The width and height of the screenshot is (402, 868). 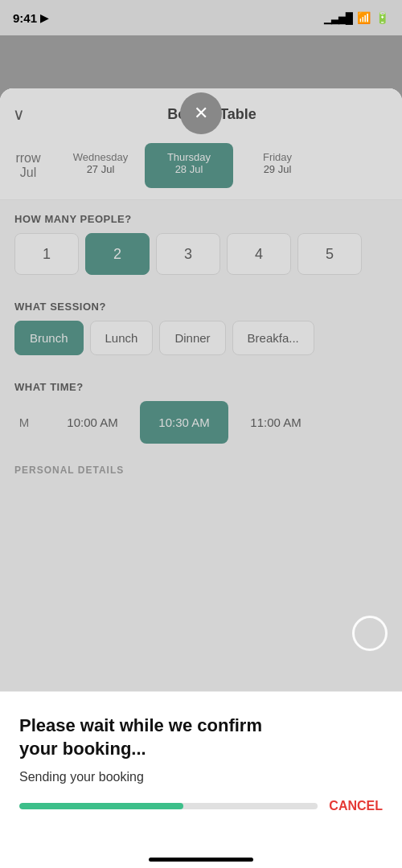 What do you see at coordinates (24, 423) in the screenshot?
I see `time-btn-partial: M` at bounding box center [24, 423].